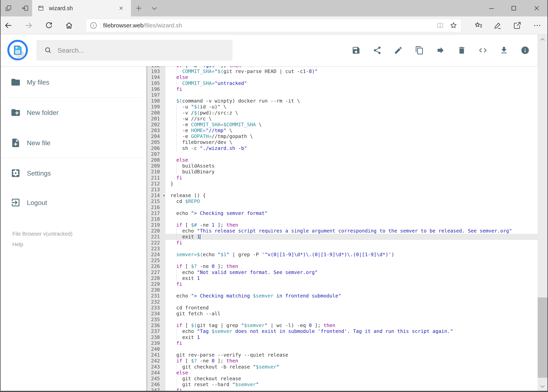  Describe the element at coordinates (156, 243) in the screenshot. I see `line-number: 222` at that location.